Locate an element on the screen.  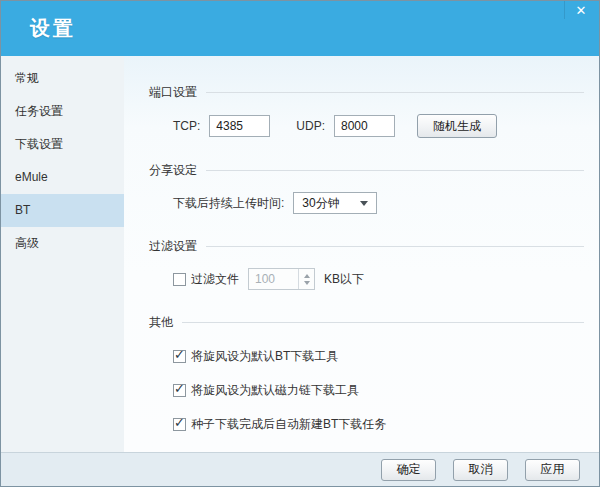
sidebar-item-emule: eMule is located at coordinates (62, 178).